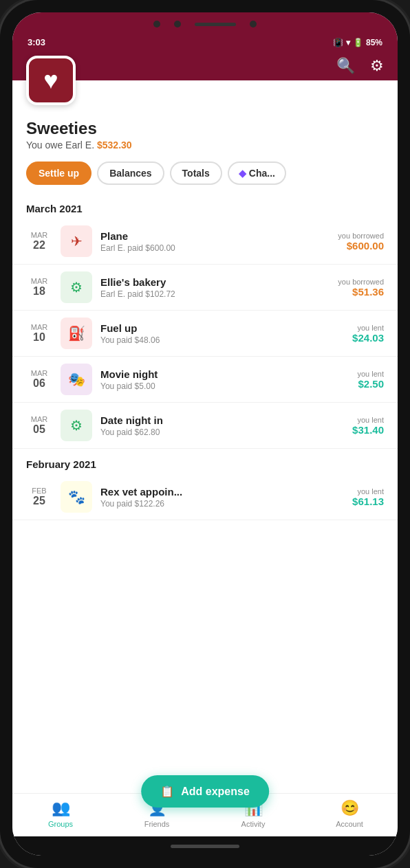 The height and width of the screenshot is (868, 410). What do you see at coordinates (253, 824) in the screenshot?
I see `nav-label-activity: Activity` at bounding box center [253, 824].